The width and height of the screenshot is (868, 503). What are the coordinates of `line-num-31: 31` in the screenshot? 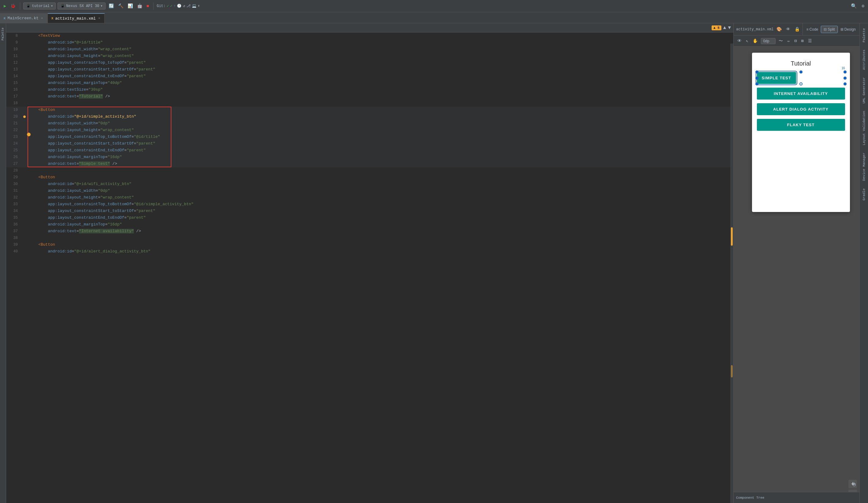 It's located at (14, 191).